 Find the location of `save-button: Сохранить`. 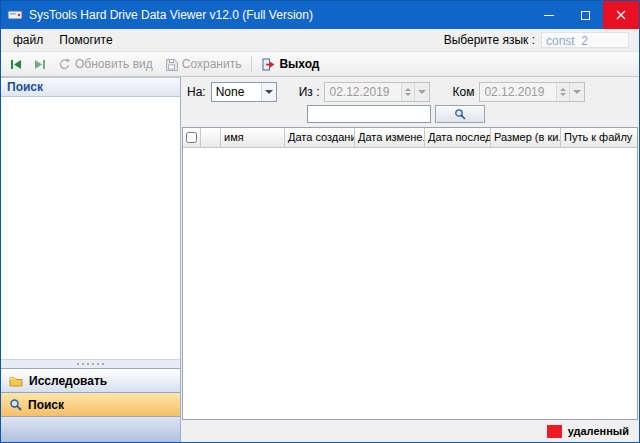

save-button: Сохранить is located at coordinates (204, 64).